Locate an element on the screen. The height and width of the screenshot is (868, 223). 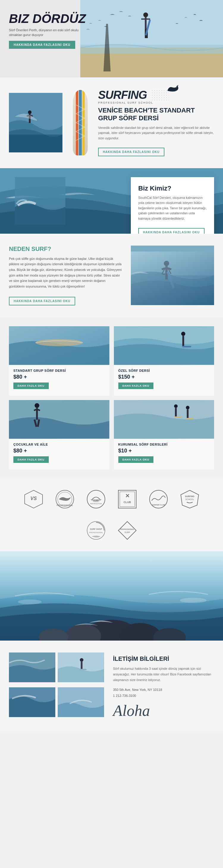
pricing-card-2-image is located at coordinates (164, 346).